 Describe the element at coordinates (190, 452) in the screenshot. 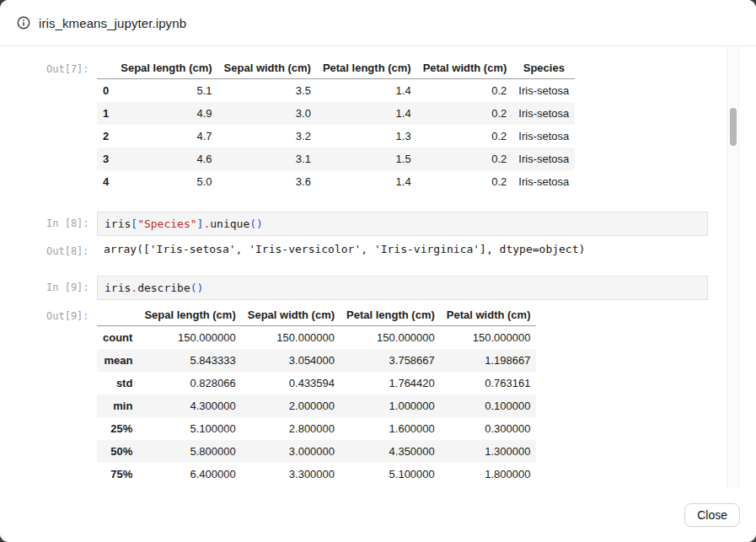

I see `table-cell: 5.800000` at that location.